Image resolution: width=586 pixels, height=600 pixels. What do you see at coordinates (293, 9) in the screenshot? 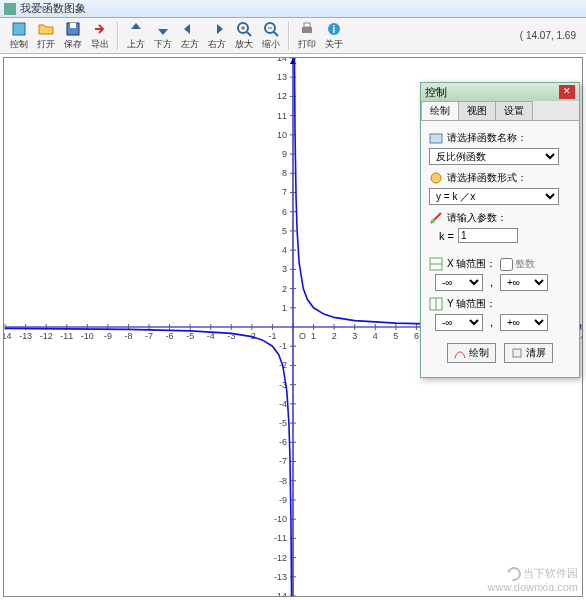
I see `title-bar: 我爱函数图象` at bounding box center [293, 9].